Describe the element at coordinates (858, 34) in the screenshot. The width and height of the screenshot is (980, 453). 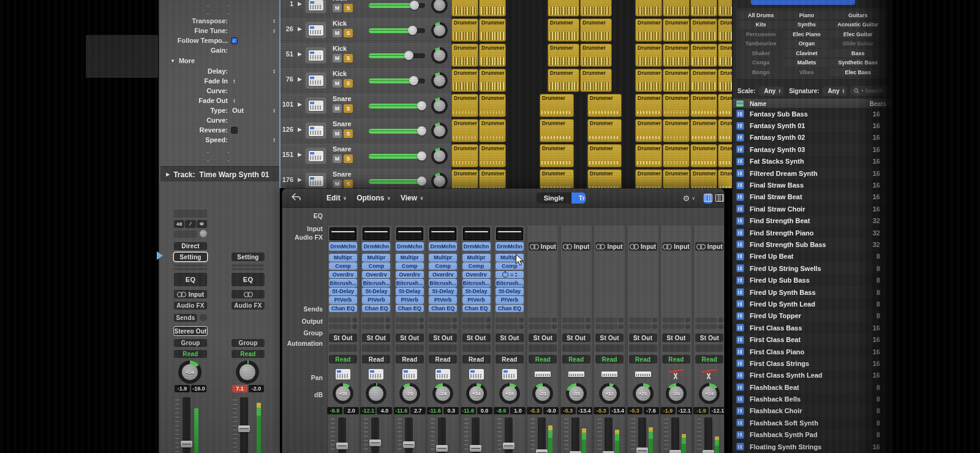
I see `category-elec-guitar: Elec Guitar` at that location.